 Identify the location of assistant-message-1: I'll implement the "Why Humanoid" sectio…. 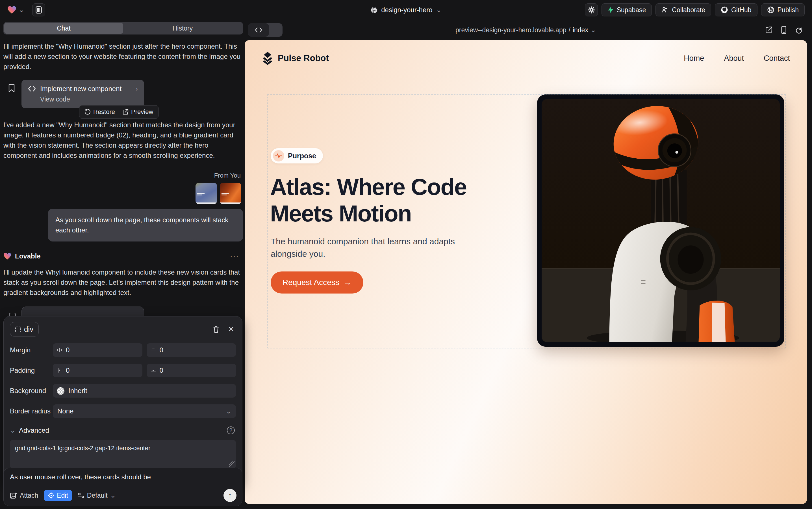
(123, 57).